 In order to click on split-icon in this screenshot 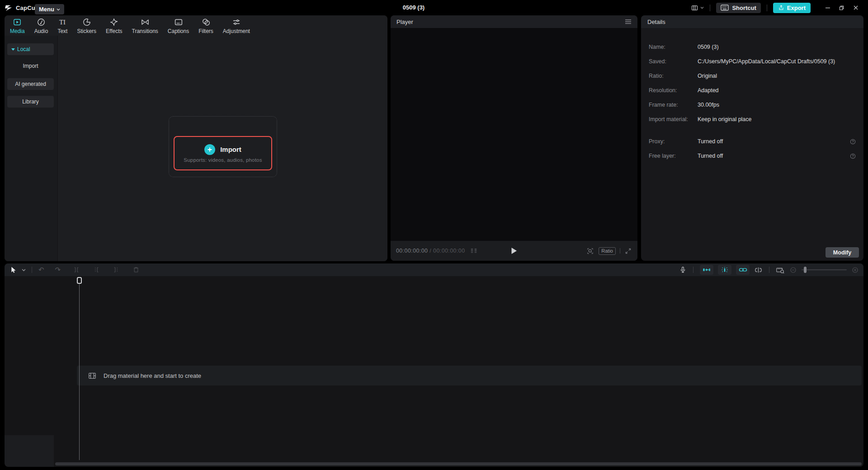, I will do `click(76, 270)`.